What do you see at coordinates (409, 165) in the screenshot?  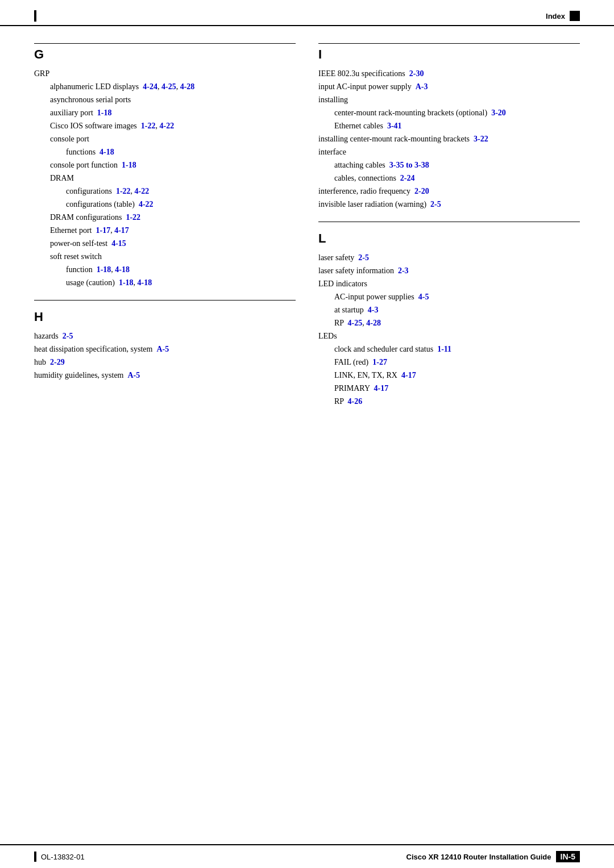 I see `link: 3-35 to 3-38` at bounding box center [409, 165].